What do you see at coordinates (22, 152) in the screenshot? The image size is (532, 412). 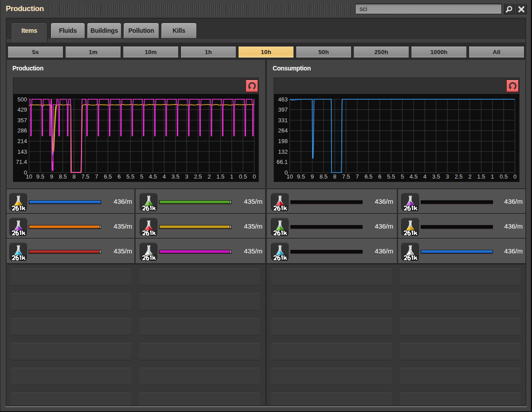 I see `svg-text: 143` at bounding box center [22, 152].